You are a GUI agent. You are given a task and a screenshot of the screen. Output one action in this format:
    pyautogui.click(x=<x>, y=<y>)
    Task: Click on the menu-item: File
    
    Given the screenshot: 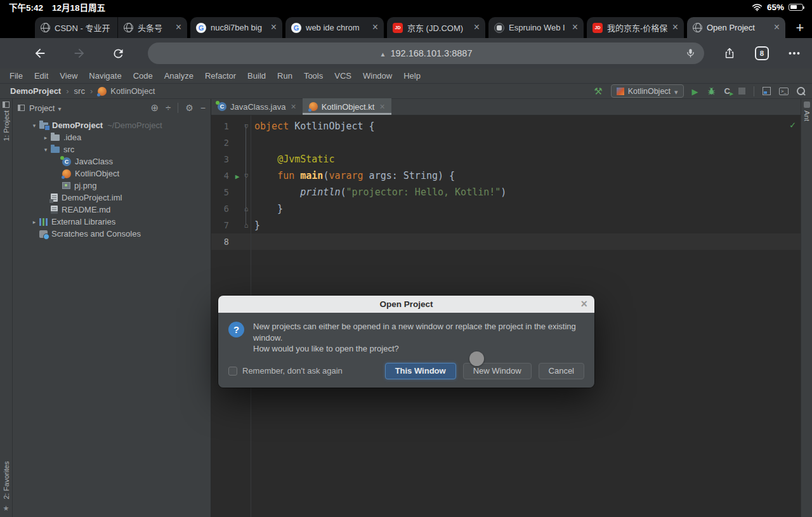 What is the action you would take?
    pyautogui.click(x=16, y=76)
    